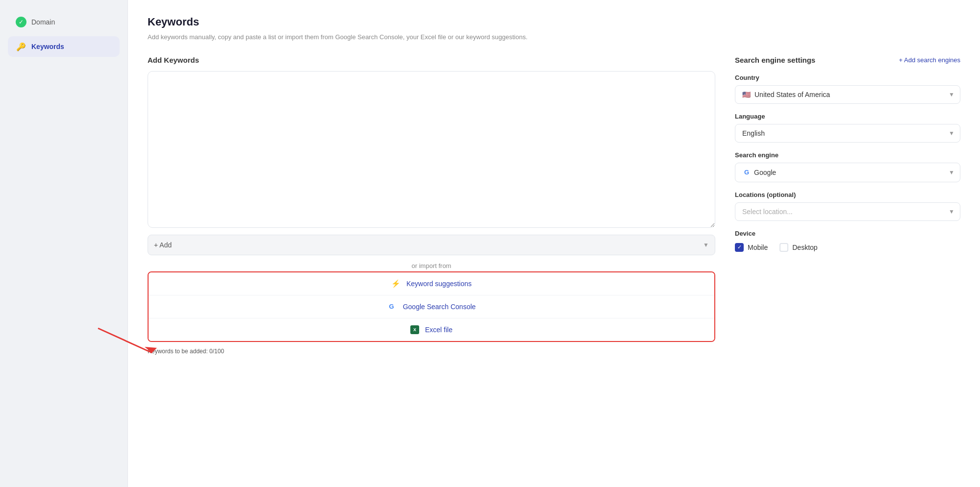 The height and width of the screenshot is (487, 980). I want to click on locations-group: Locations (optional) Select location... …, so click(848, 206).